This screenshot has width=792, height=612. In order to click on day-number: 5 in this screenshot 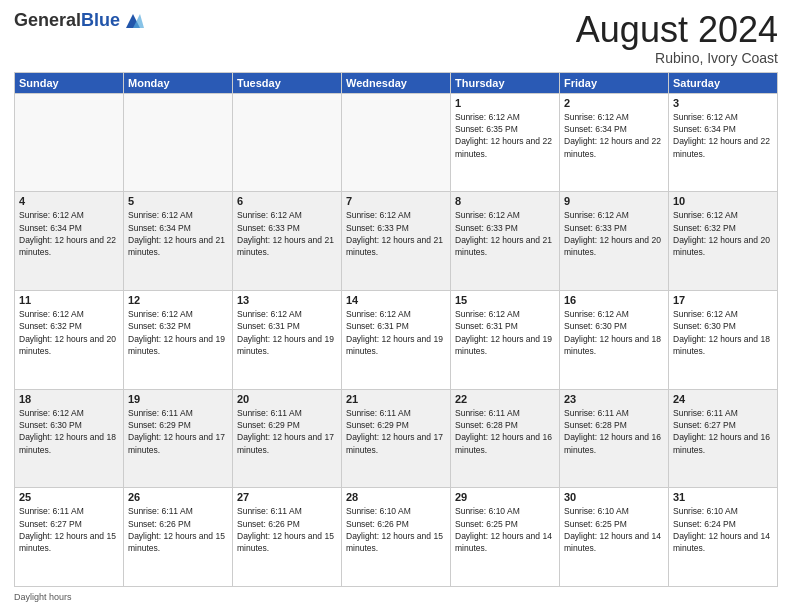, I will do `click(178, 201)`.